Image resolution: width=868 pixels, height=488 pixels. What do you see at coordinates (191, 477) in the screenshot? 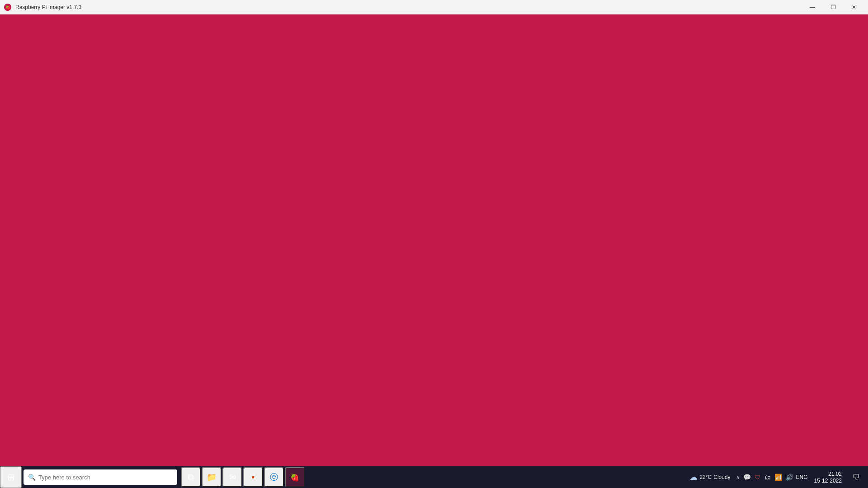
I see `taskview-button: ⧉` at bounding box center [191, 477].